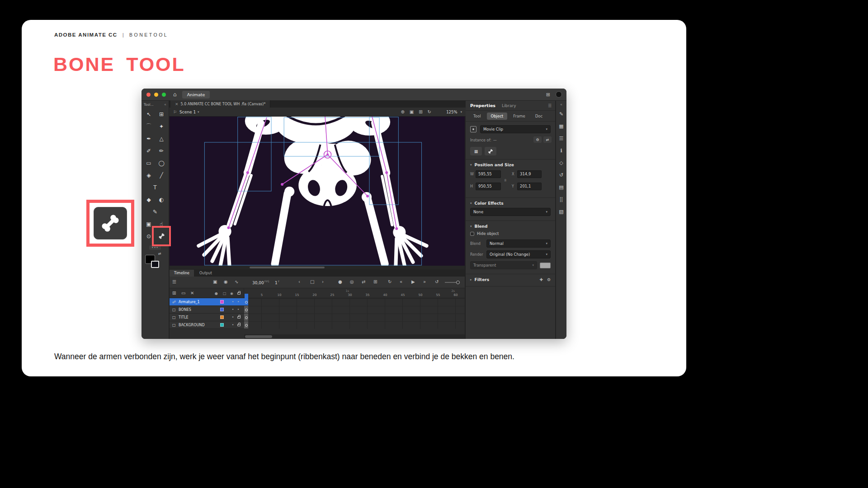  Describe the element at coordinates (504, 265) in the screenshot. I see `alpha-select: Transparent ▾` at that location.